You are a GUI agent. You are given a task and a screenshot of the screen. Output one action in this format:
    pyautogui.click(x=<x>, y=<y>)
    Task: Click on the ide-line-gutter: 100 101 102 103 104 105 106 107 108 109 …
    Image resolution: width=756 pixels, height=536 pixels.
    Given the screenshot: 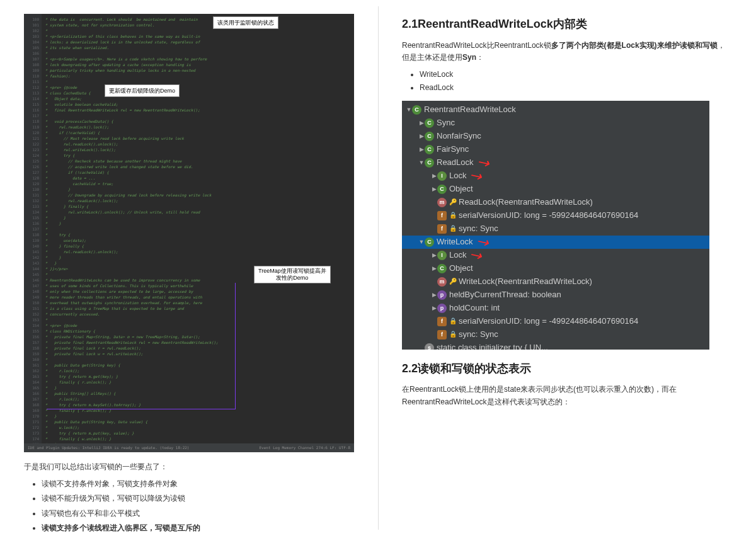 What is the action you would take?
    pyautogui.click(x=33, y=233)
    